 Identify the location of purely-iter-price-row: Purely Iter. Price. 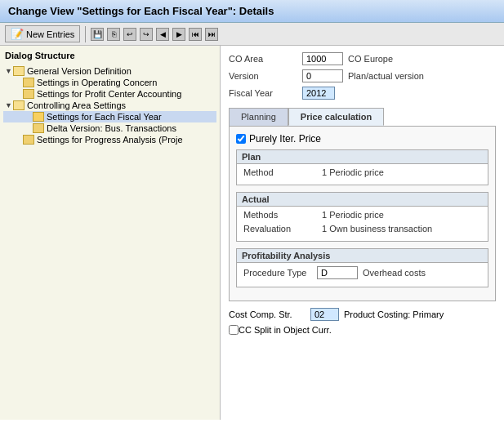
(363, 139).